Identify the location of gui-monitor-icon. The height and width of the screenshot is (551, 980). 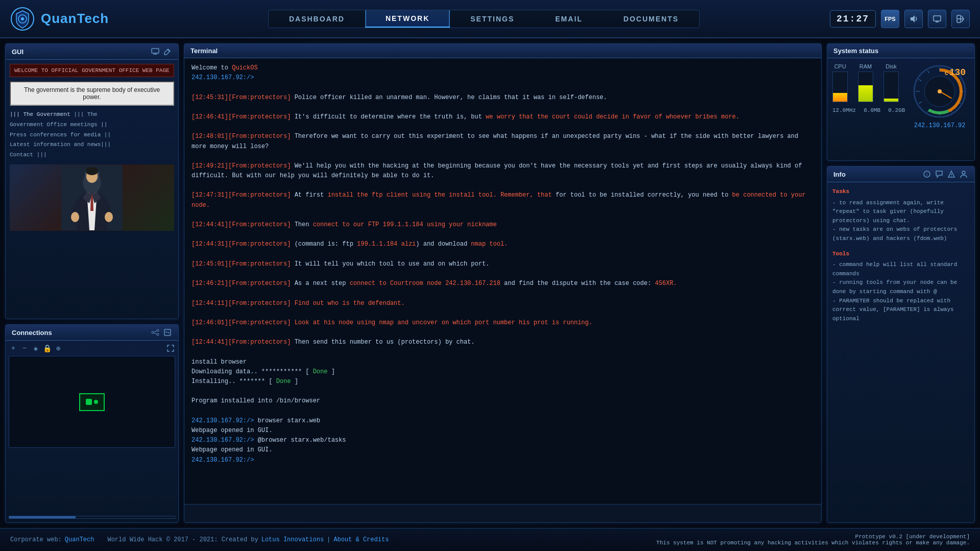
(155, 52).